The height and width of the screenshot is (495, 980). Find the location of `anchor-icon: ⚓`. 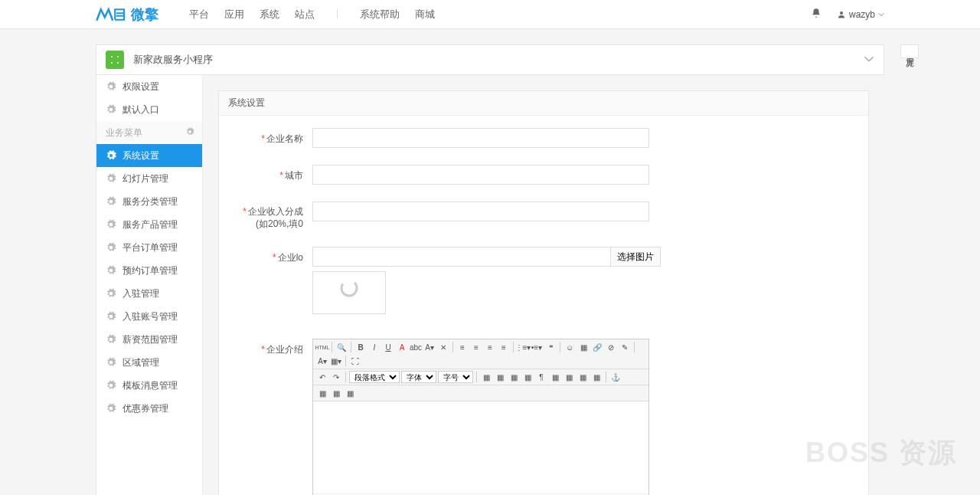

anchor-icon: ⚓ is located at coordinates (616, 377).